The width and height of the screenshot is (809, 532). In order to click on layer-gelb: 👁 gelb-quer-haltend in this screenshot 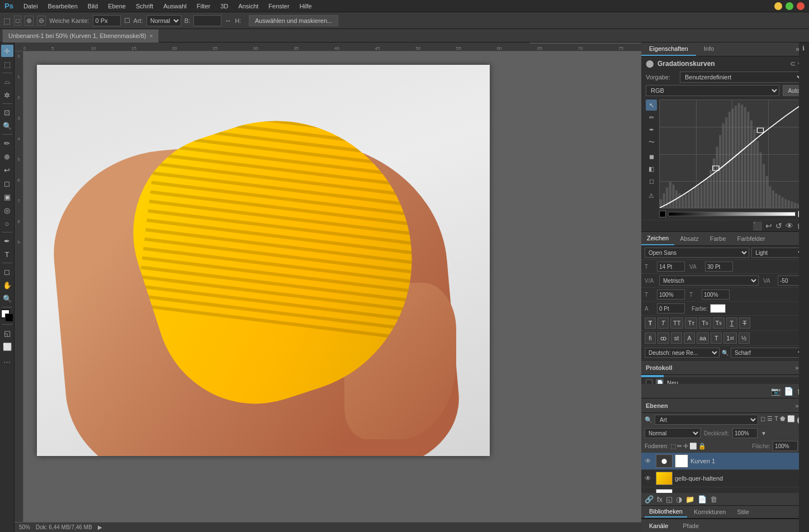, I will do `click(725, 478)`.